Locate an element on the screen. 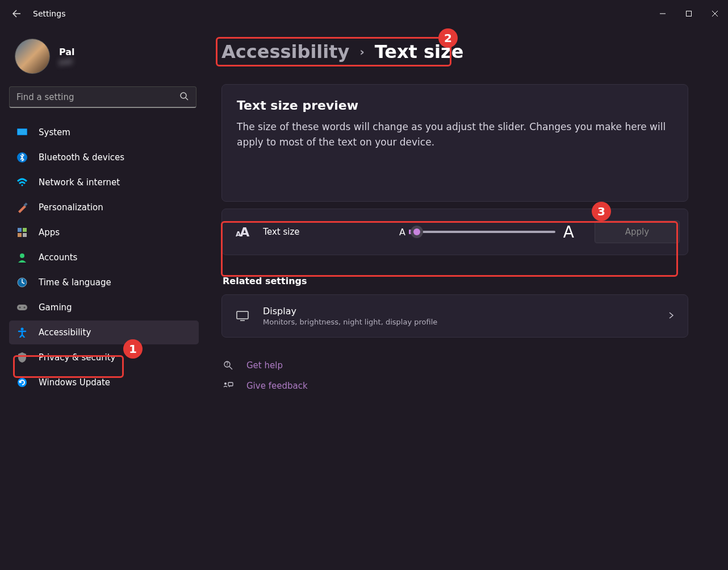 The width and height of the screenshot is (728, 570). get-help-link: ? Get help is located at coordinates (455, 365).